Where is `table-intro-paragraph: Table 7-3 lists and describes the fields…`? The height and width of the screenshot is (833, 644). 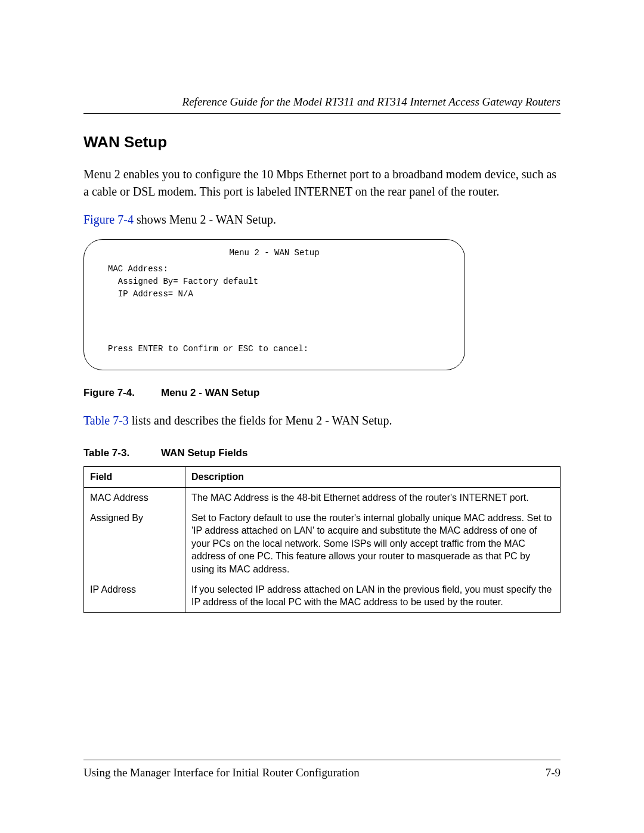 table-intro-paragraph: Table 7-3 lists and describes the fields… is located at coordinates (322, 421).